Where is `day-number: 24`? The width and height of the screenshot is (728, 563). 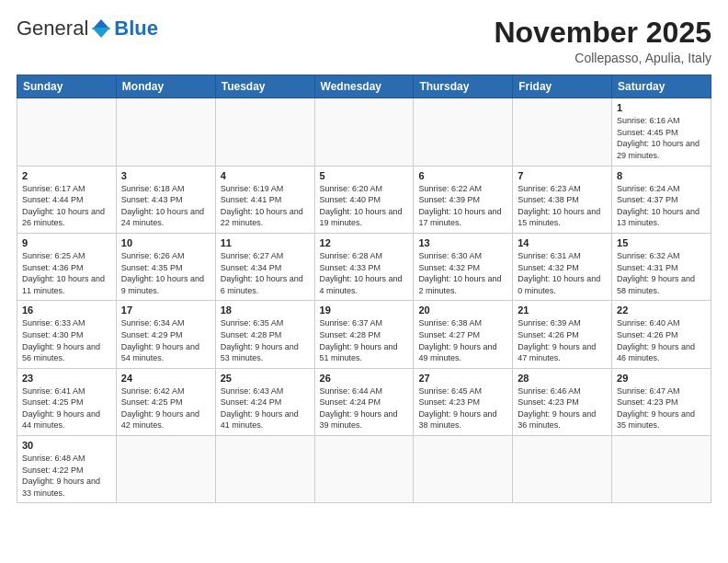 day-number: 24 is located at coordinates (165, 378).